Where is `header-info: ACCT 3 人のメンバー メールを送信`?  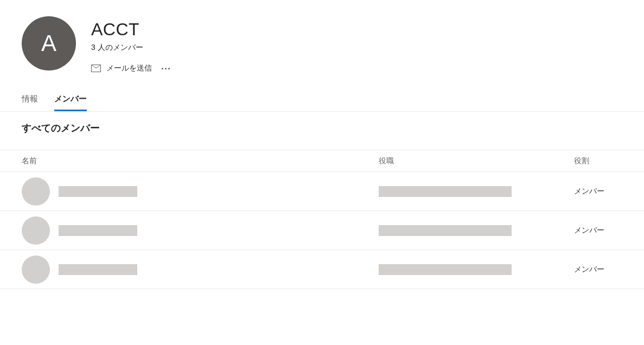 header-info: ACCT 3 人のメンバー メールを送信 is located at coordinates (130, 44).